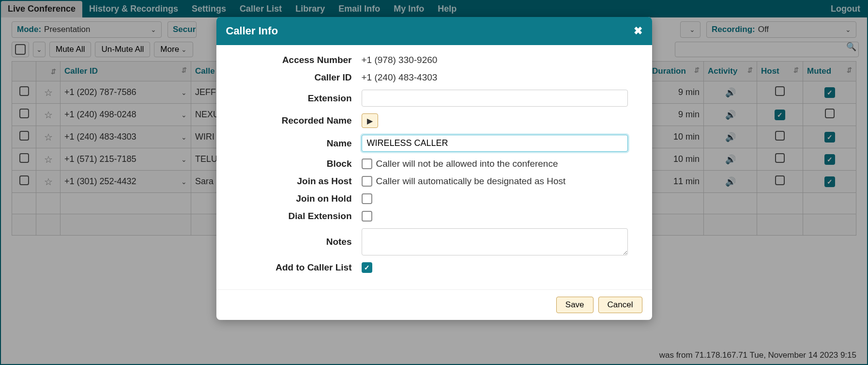  What do you see at coordinates (291, 143) in the screenshot?
I see `name-label: Name` at bounding box center [291, 143].